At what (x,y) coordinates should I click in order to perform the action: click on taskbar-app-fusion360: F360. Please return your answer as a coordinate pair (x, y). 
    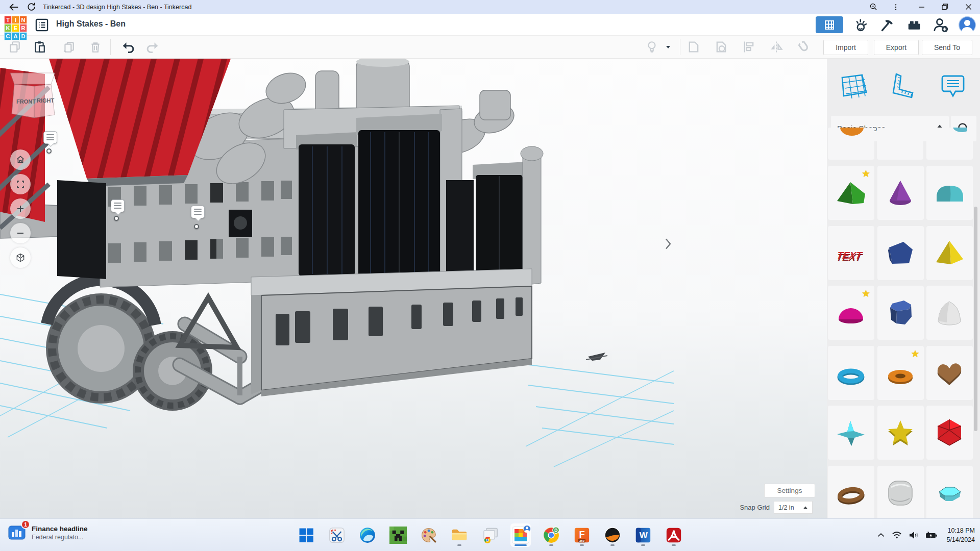
    Looking at the image, I should click on (582, 535).